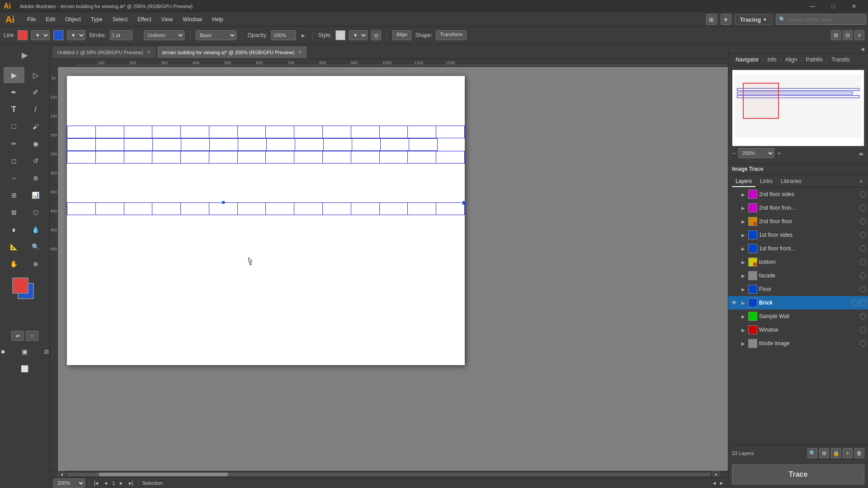 The image size is (868, 488). Describe the element at coordinates (855, 303) in the screenshot. I see `layer-target-brick` at that location.